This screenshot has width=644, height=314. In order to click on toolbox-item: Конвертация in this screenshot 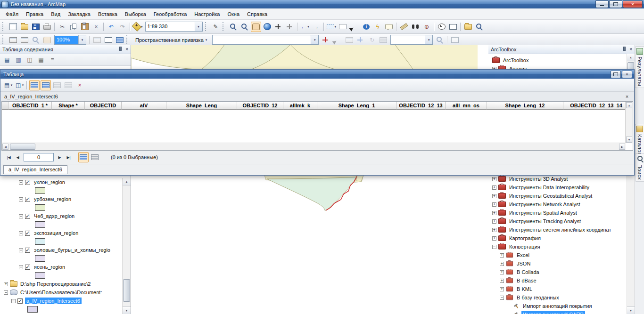, I will do `click(558, 247)`.